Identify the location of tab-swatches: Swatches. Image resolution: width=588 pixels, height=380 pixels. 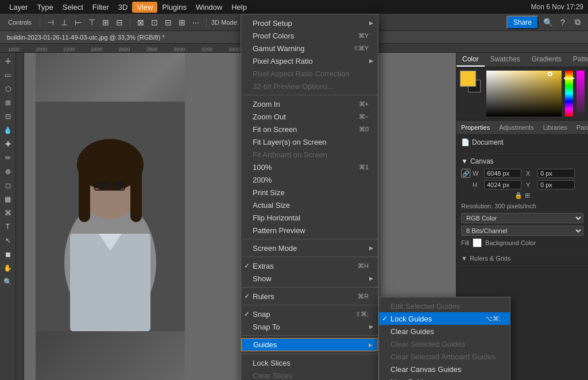
(505, 60).